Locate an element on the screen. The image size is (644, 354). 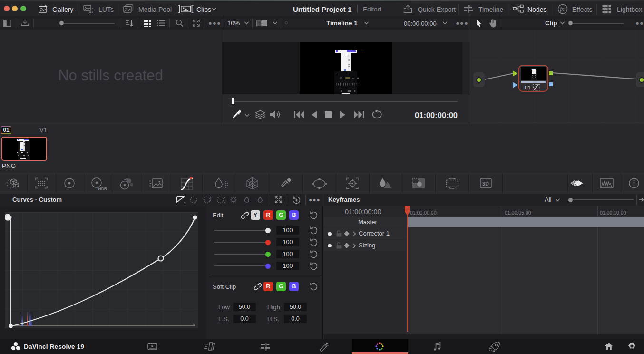
svg-text: 3D is located at coordinates (486, 184).